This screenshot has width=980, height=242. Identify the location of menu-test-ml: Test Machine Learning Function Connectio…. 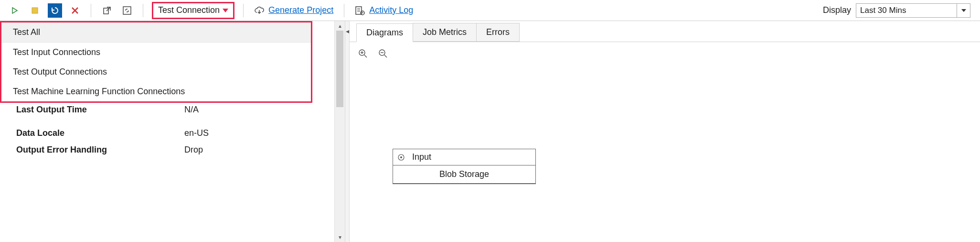
(156, 92).